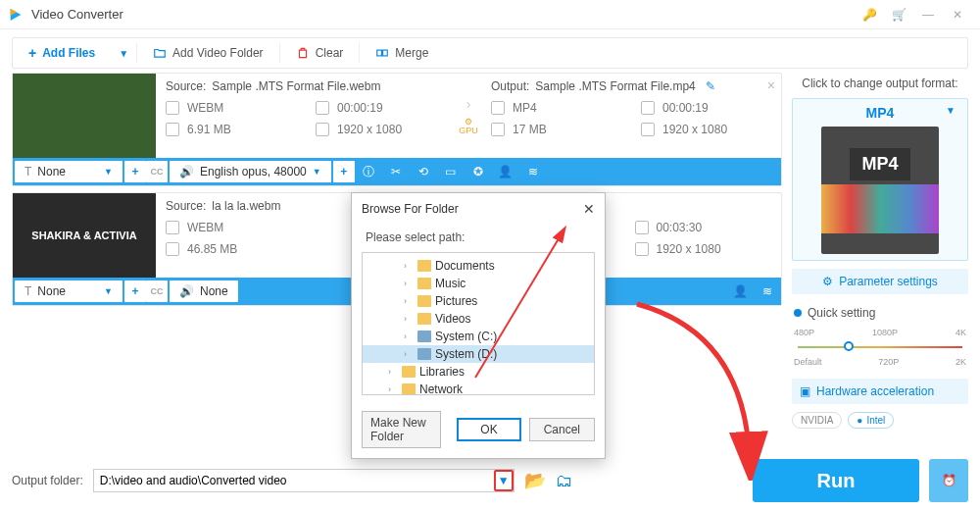  I want to click on intel-chip: ●Intel, so click(870, 420).